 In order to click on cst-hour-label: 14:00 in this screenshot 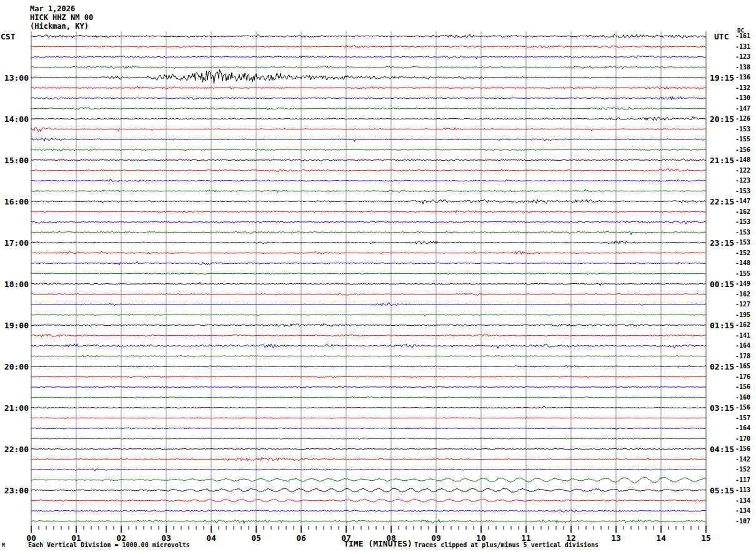, I will do `click(14, 119)`.